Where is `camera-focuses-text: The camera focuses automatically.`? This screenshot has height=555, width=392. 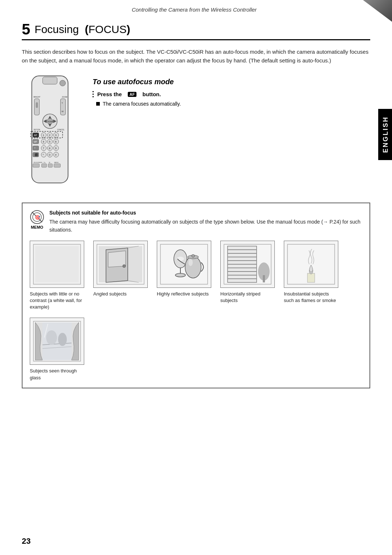 camera-focuses-text: The camera focuses automatically. is located at coordinates (142, 104).